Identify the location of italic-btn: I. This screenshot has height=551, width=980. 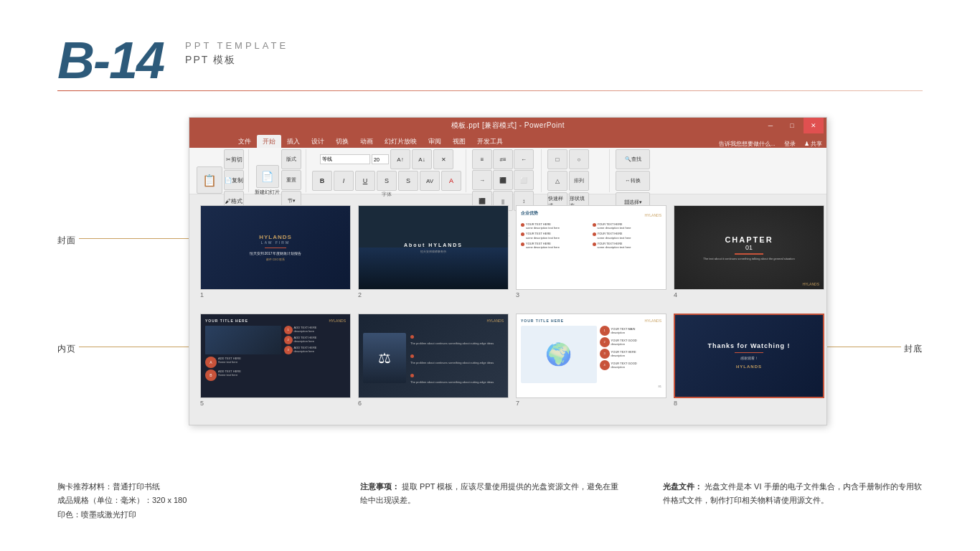
(344, 181).